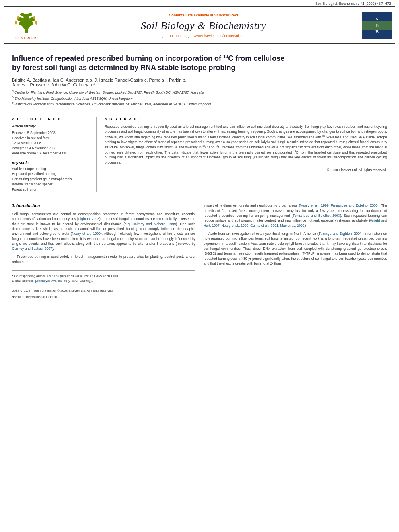 The height and width of the screenshot is (532, 399). I want to click on sciencedirect-name: ScienceDirect, so click(226, 15).